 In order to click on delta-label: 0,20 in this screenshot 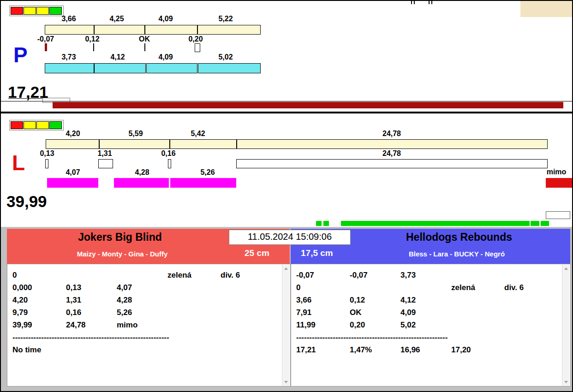, I will do `click(196, 39)`.